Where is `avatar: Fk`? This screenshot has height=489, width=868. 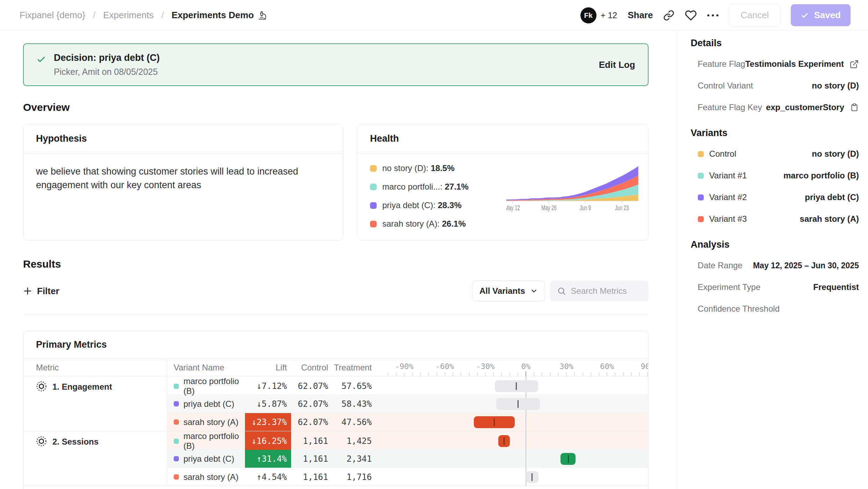
avatar: Fk is located at coordinates (588, 15).